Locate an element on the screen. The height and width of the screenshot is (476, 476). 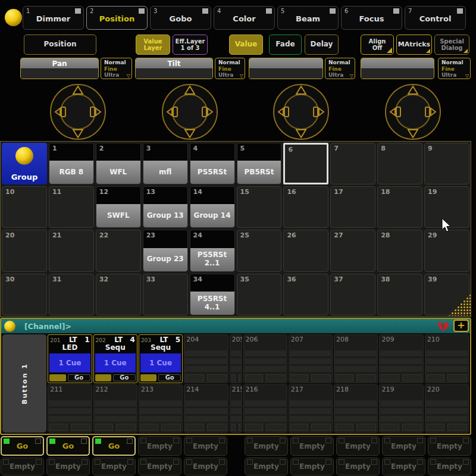
group-cell-20: 20 is located at coordinates (24, 250).